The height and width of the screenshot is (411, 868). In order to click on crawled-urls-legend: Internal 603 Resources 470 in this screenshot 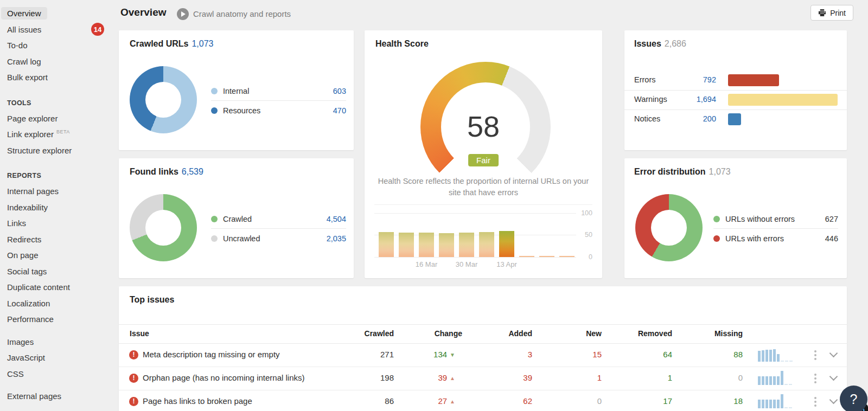, I will do `click(279, 101)`.